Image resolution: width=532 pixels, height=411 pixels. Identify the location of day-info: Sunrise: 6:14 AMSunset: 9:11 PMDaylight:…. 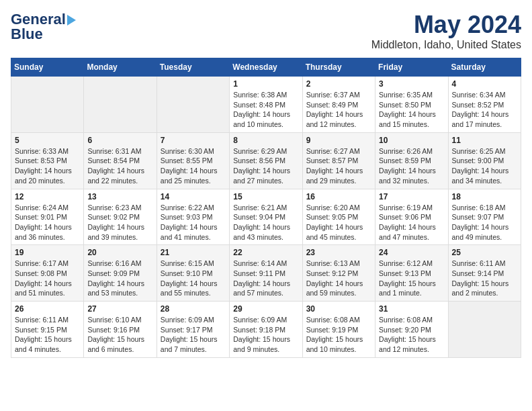
(266, 278).